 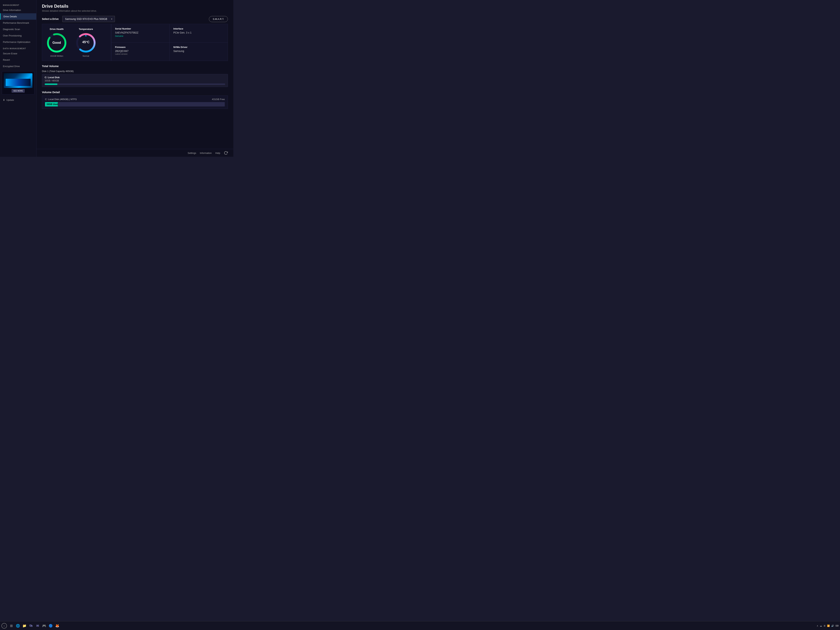 I want to click on health-gauge-container: Drive Health Good, so click(x=57, y=43).